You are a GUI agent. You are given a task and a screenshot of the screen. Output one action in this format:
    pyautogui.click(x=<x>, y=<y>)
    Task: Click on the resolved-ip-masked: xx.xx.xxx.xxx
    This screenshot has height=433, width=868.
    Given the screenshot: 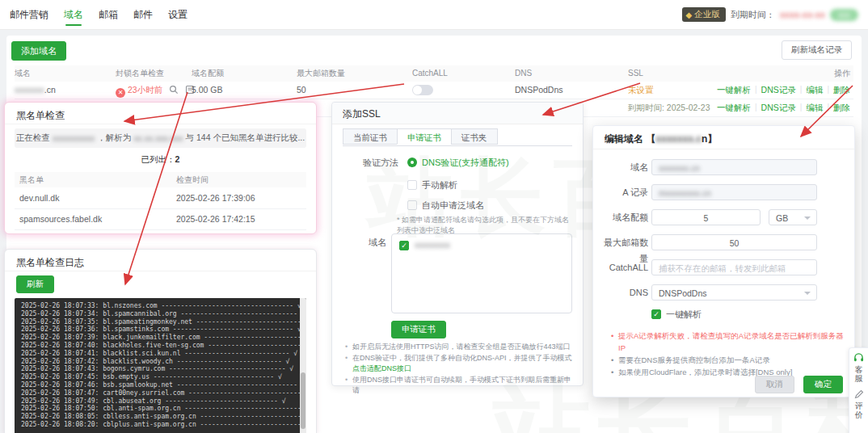 What is the action you would take?
    pyautogui.click(x=158, y=138)
    